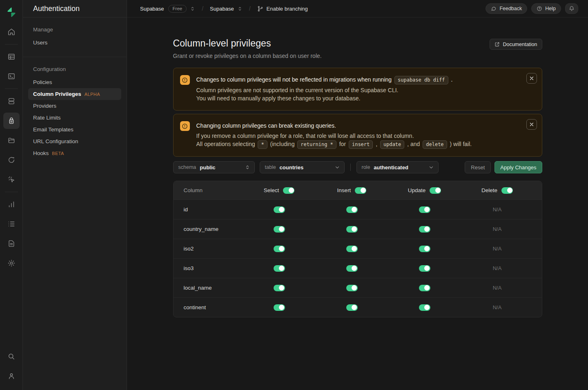 The height and width of the screenshot is (390, 588). Describe the element at coordinates (11, 101) in the screenshot. I see `database-icon` at that location.